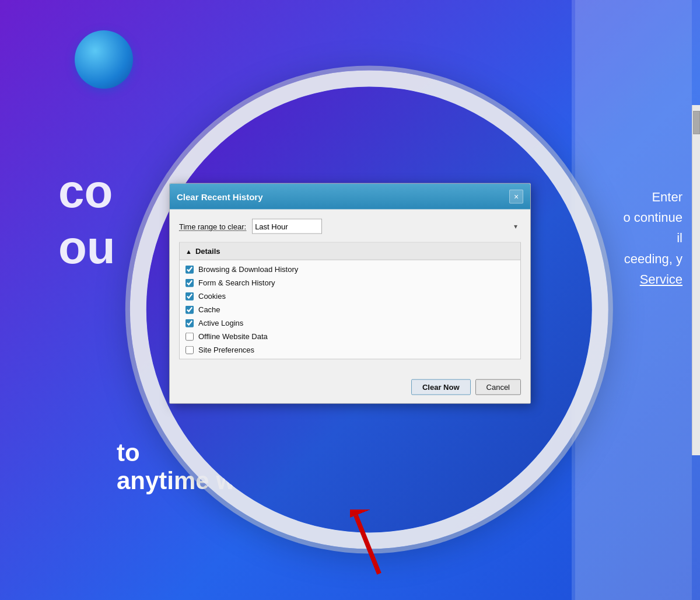  I want to click on checkbox-browsing-download-label: Browsing & Download History, so click(249, 270).